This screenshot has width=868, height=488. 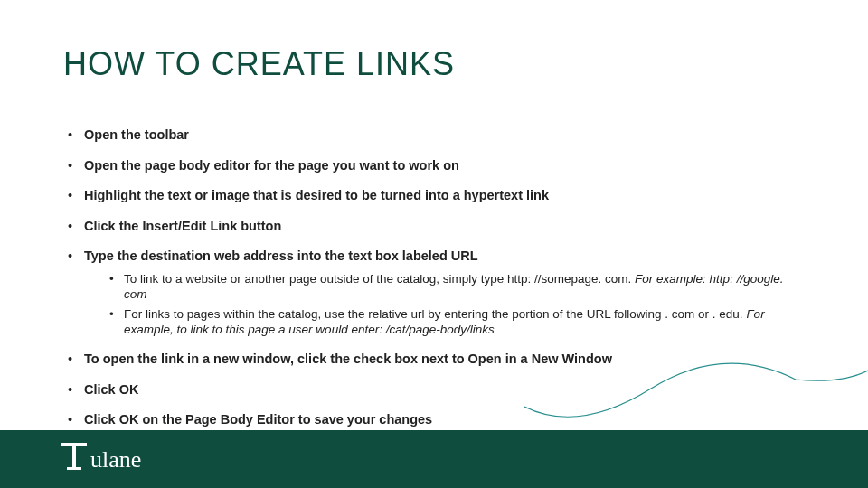 What do you see at coordinates (439, 136) in the screenshot?
I see `list-item: Open the toolbar` at bounding box center [439, 136].